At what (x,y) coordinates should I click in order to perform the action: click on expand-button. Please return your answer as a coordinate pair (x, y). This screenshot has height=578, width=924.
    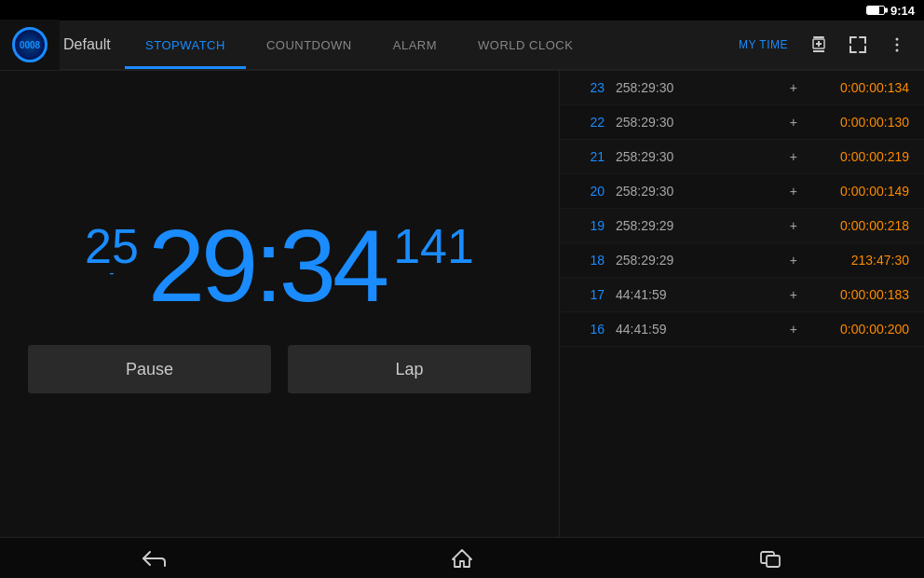
    Looking at the image, I should click on (858, 45).